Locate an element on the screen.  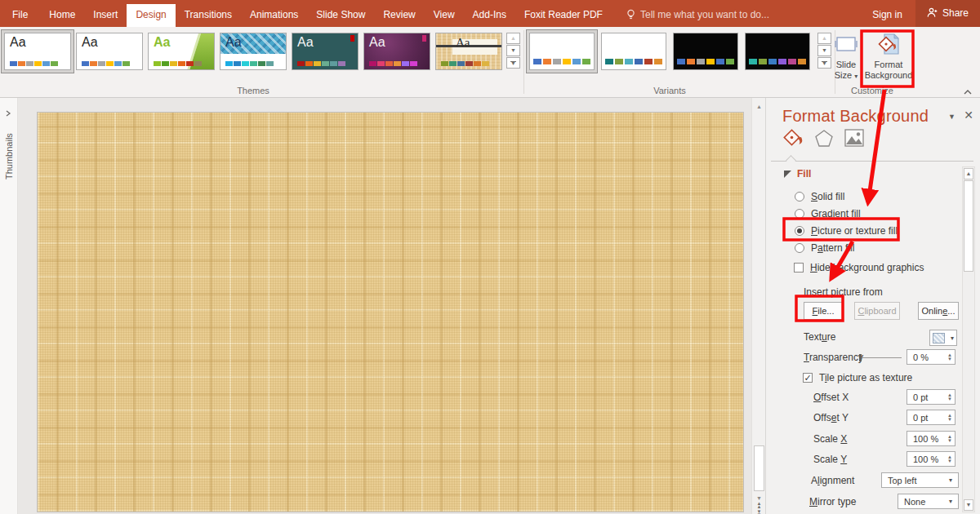
slide-size-button: Slide Size ▾ is located at coordinates (846, 56).